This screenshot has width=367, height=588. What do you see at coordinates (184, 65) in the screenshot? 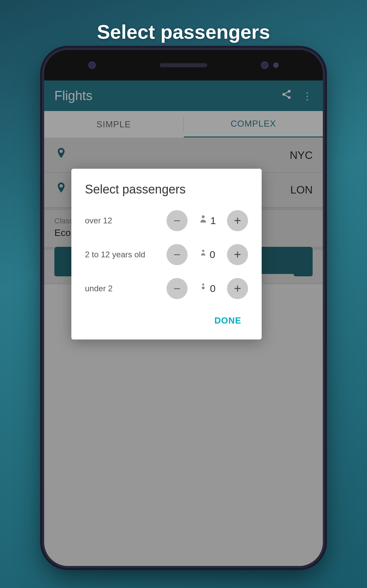
I see `speaker-grille` at bounding box center [184, 65].